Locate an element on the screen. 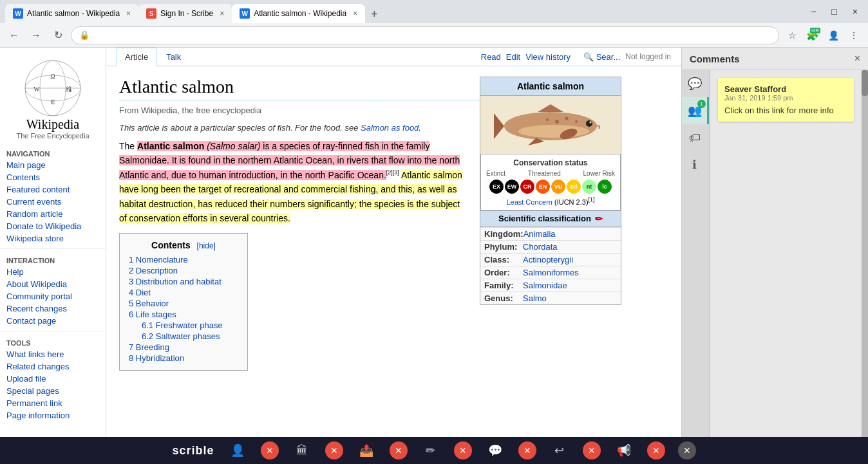 The height and width of the screenshot is (464, 868). tab3-close: × is located at coordinates (355, 14).